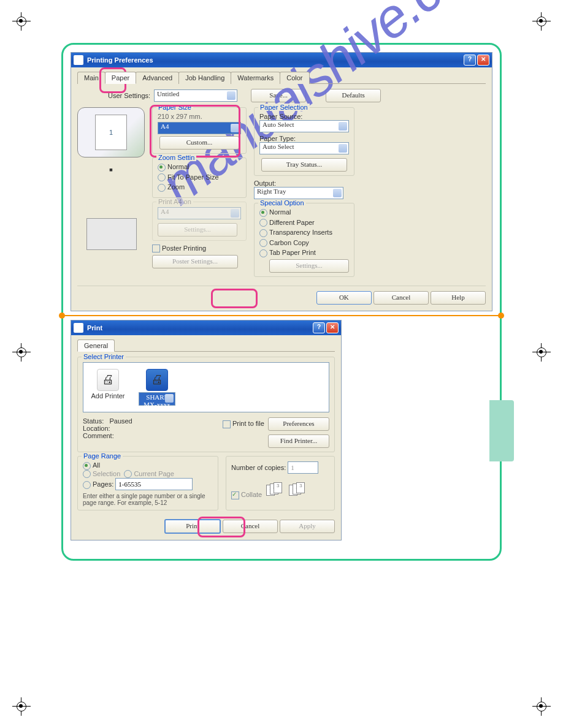  Describe the element at coordinates (179, 248) in the screenshot. I see `poster-printing-check: Poster Printing` at that location.